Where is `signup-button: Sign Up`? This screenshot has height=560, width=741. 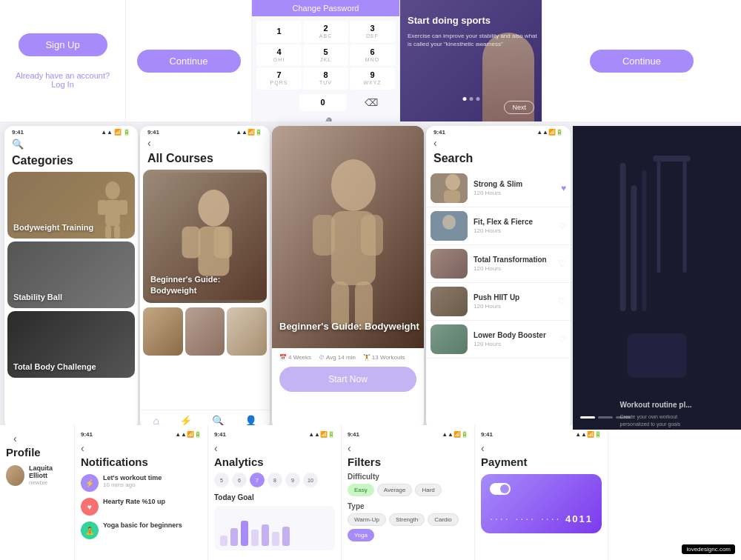
signup-button: Sign Up is located at coordinates (63, 44).